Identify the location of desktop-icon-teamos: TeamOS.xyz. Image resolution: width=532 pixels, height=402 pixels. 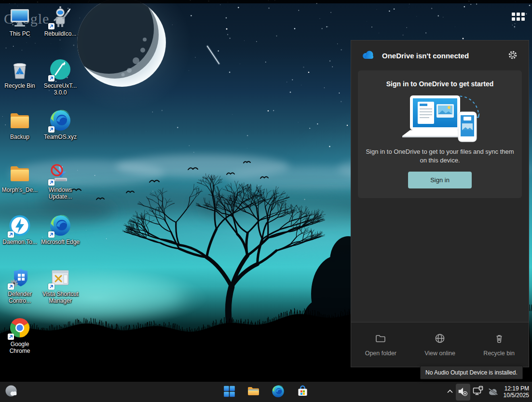
(60, 124).